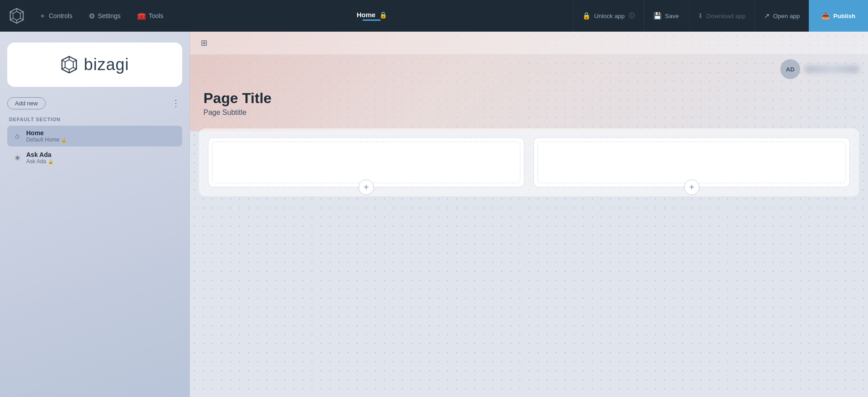 The height and width of the screenshot is (397, 868). What do you see at coordinates (529, 162) in the screenshot?
I see `page-cards-section: + +` at bounding box center [529, 162].